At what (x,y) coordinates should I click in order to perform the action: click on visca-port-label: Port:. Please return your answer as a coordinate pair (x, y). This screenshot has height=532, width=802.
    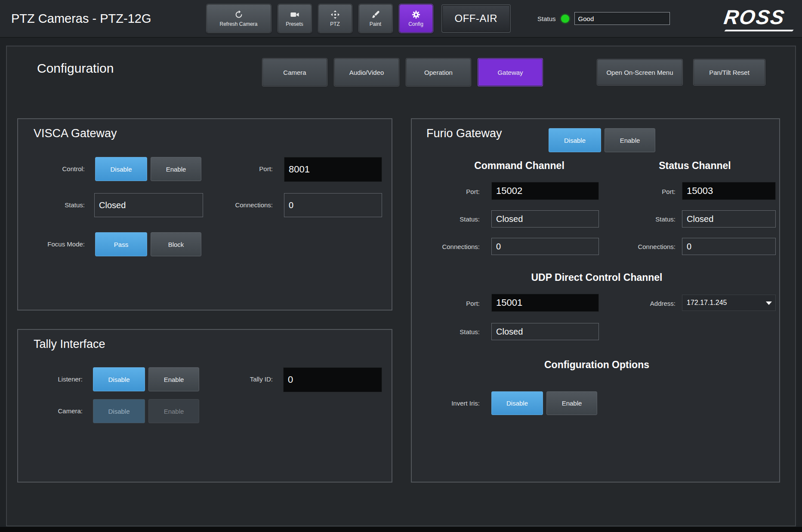
    Looking at the image, I should click on (240, 169).